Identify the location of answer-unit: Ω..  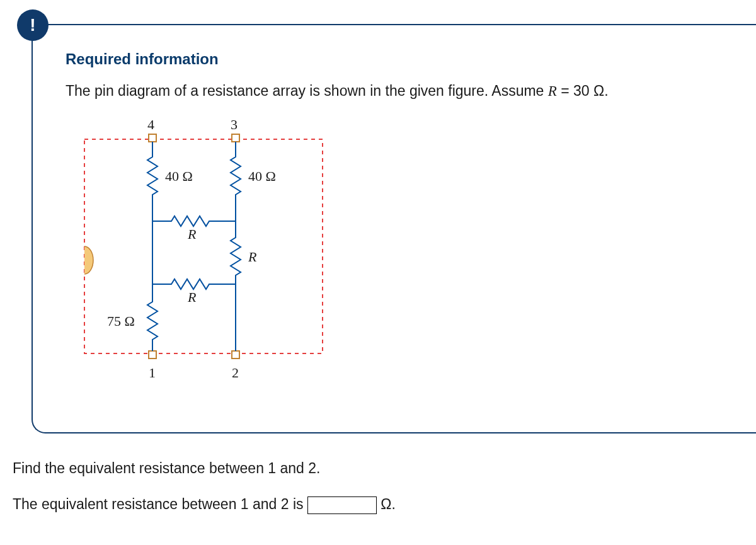
(388, 504).